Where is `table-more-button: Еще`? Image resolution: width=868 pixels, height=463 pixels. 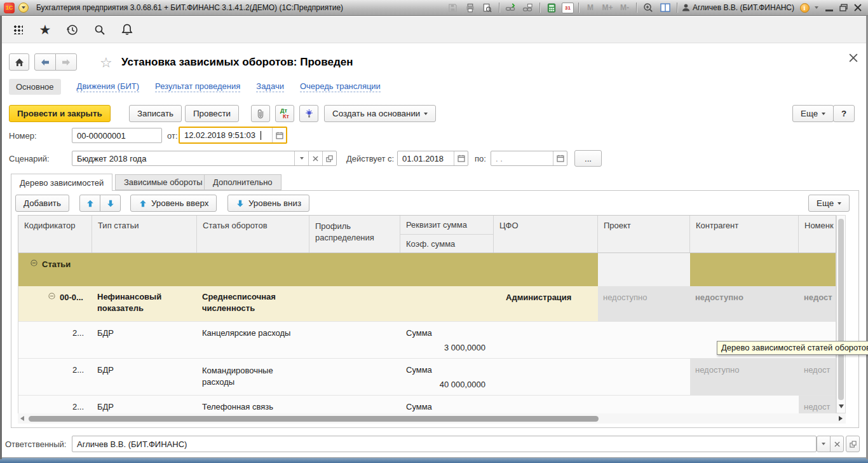
table-more-button: Еще is located at coordinates (829, 204).